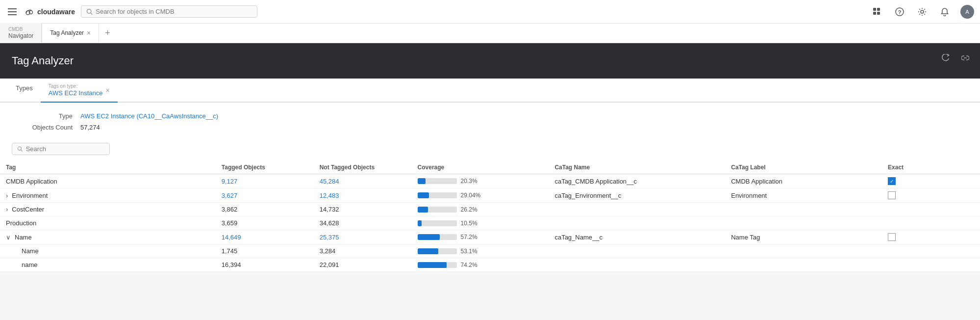 The height and width of the screenshot is (320, 980). Describe the element at coordinates (231, 238) in the screenshot. I see `tagged-objects-link: 14,649` at that location.